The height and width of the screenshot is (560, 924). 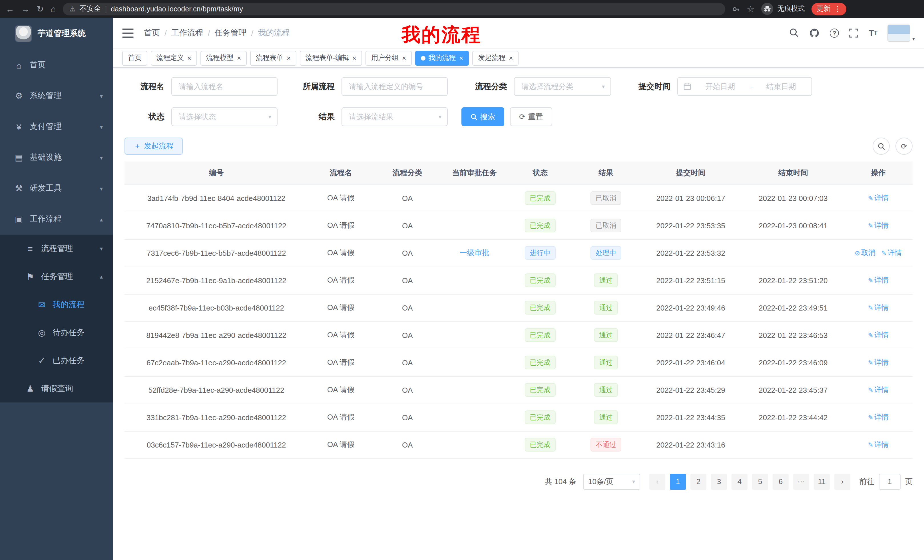 I want to click on sidebar-item-leave-query: ♟请假查询, so click(x=57, y=388).